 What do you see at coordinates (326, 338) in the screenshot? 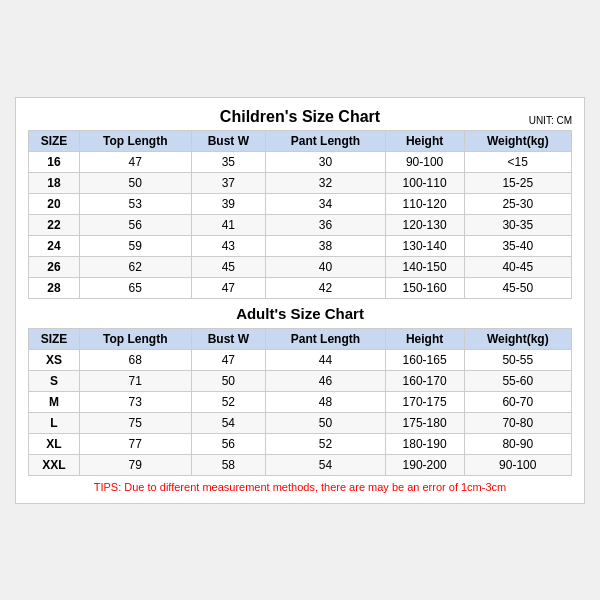
I see `adult-col-pant-length: Pant Length` at bounding box center [326, 338].